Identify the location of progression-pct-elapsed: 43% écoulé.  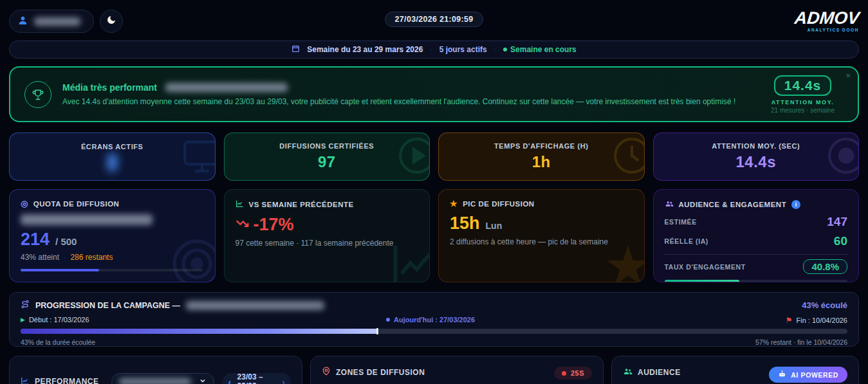
(825, 305).